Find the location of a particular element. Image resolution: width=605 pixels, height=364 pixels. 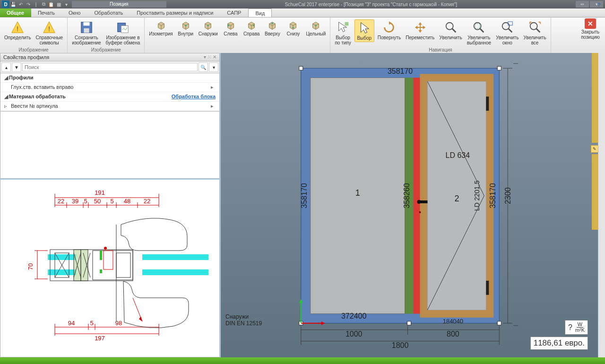

btn-select: Выбор is located at coordinates (364, 31).